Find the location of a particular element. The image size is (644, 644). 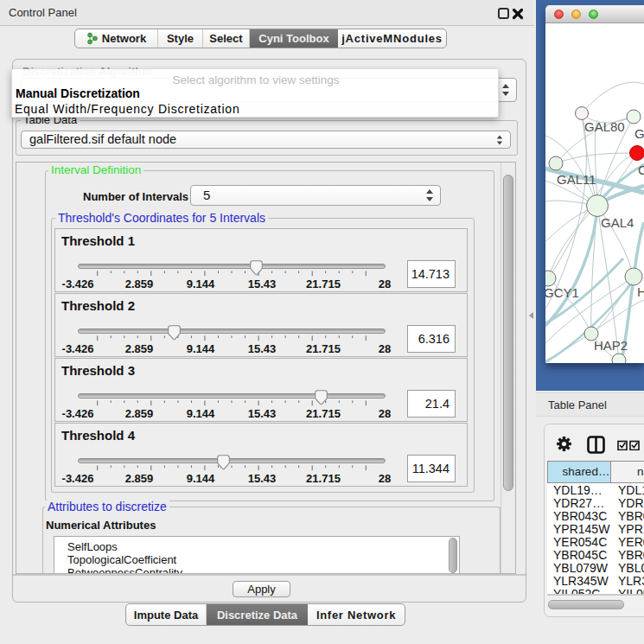

svg-text: GAL11 is located at coordinates (577, 180).